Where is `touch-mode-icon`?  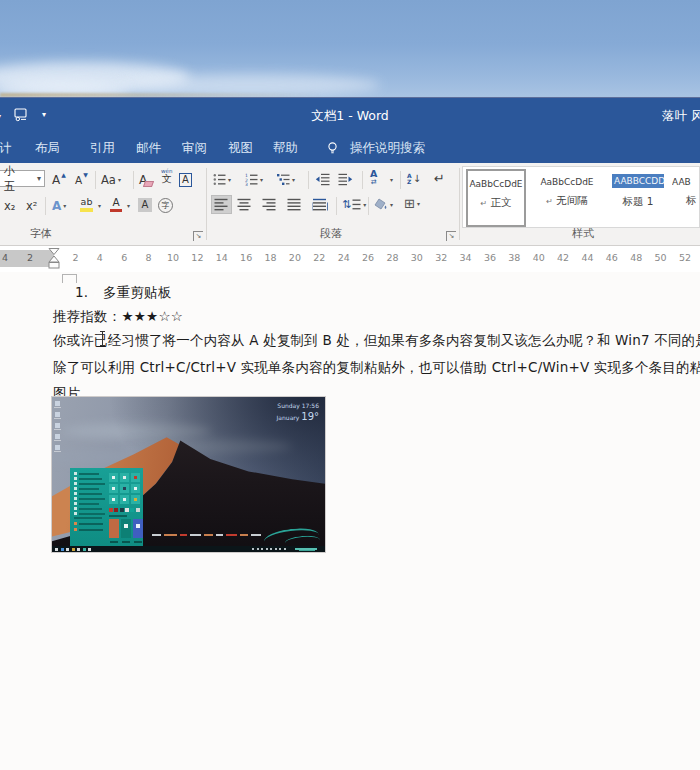 touch-mode-icon is located at coordinates (20, 114).